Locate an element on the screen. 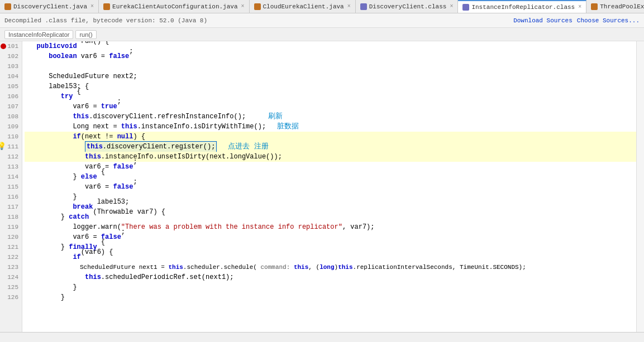 This screenshot has width=644, height=342. code-line-113: var6 = false; is located at coordinates (331, 167).